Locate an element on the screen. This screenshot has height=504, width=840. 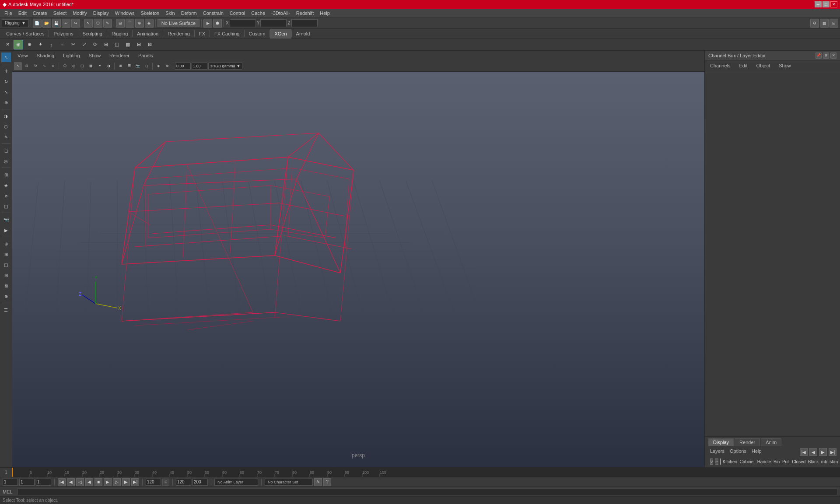
end-frame-expand: ⊞ is located at coordinates (166, 482).